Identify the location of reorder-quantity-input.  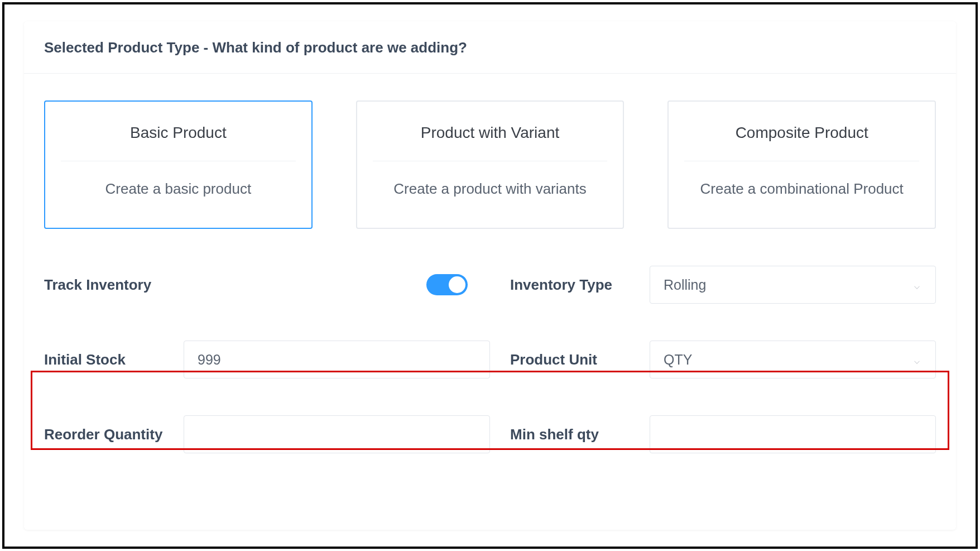
(337, 434).